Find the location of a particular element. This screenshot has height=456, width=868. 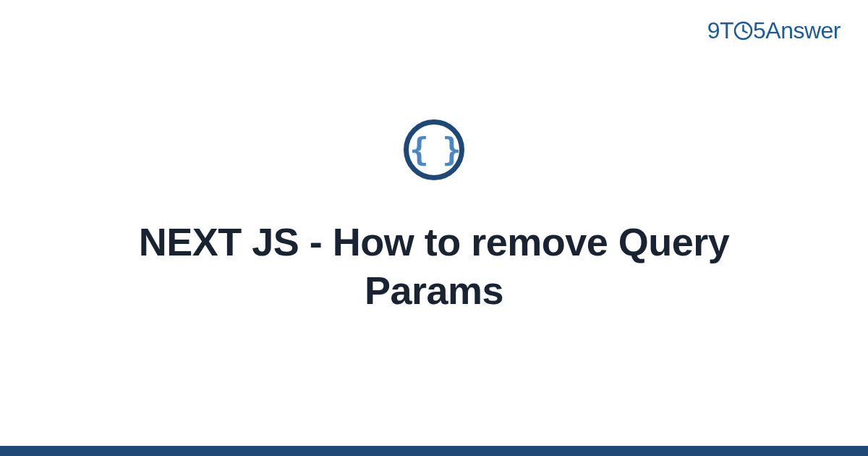

brand-suffix: 5Answer is located at coordinates (797, 30).